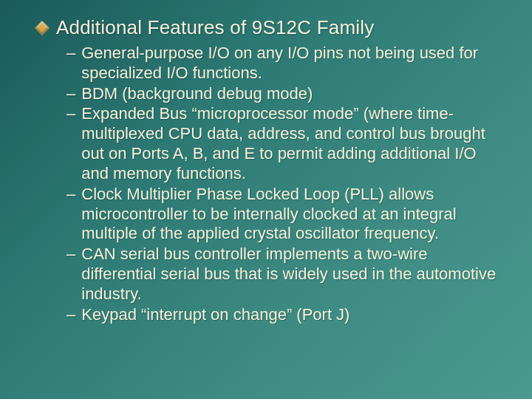 This screenshot has height=399, width=532. What do you see at coordinates (284, 315) in the screenshot?
I see `list-item: – Keypad “interrupt on change” (Port J)` at bounding box center [284, 315].